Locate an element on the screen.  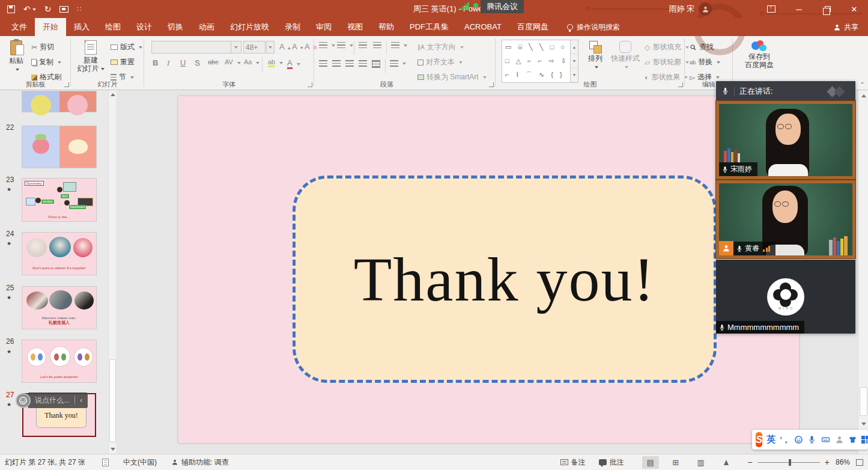
start-slideshow-icon is located at coordinates (64, 10).